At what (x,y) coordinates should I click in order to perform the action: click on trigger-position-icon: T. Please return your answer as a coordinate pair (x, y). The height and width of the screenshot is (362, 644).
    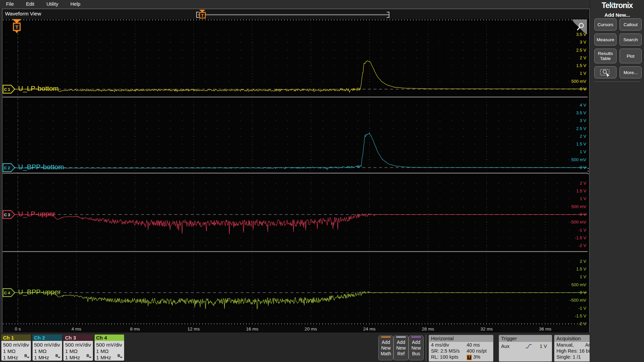
    Looking at the image, I should click on (469, 357).